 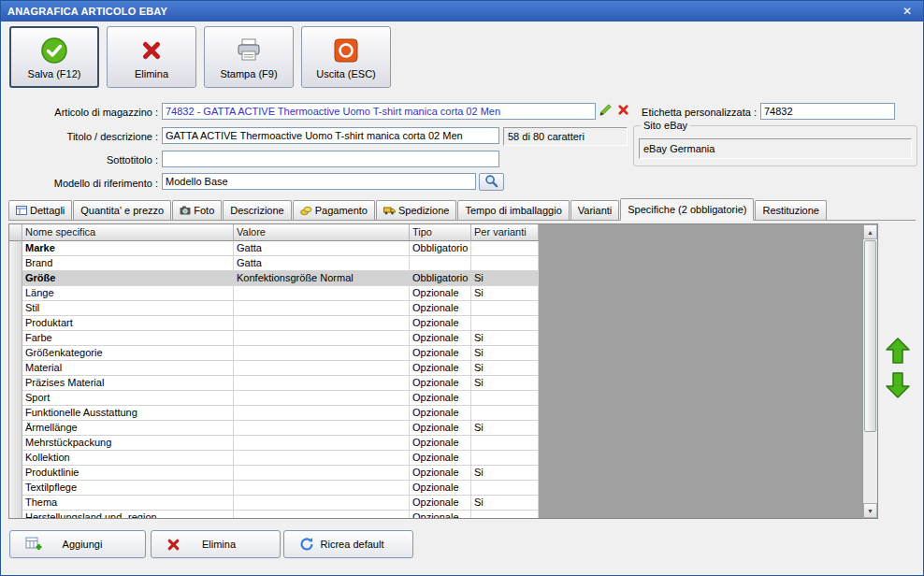 I want to click on column-header-tipo: Tipo, so click(x=440, y=233).